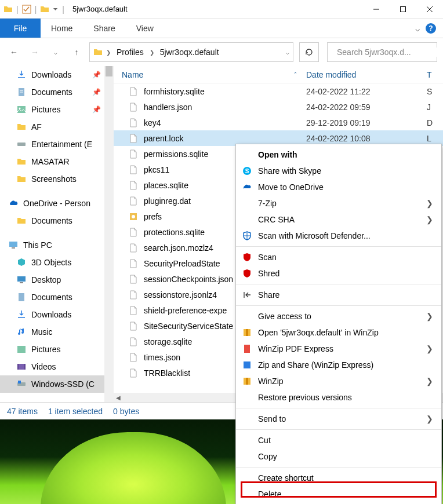 This screenshot has height=504, width=443. I want to click on menu-mcafee-shred: Shred, so click(339, 273).